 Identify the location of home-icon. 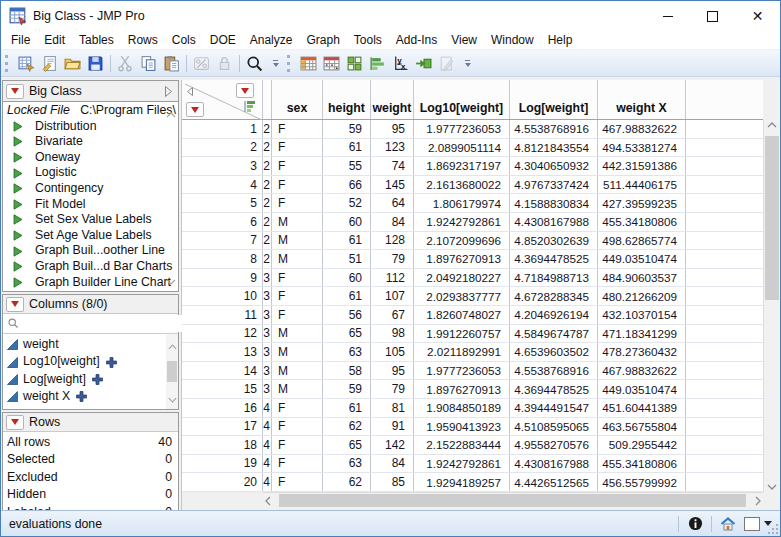
(728, 524).